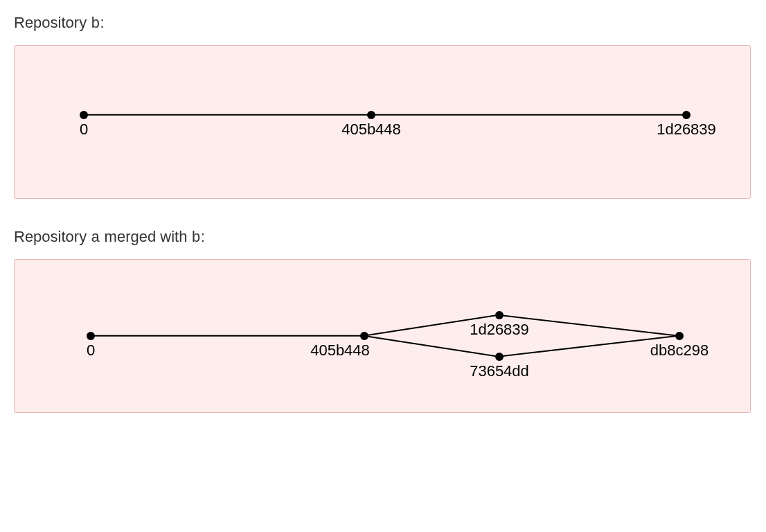 This screenshot has height=532, width=766. I want to click on section2-repo-b: b, so click(197, 238).